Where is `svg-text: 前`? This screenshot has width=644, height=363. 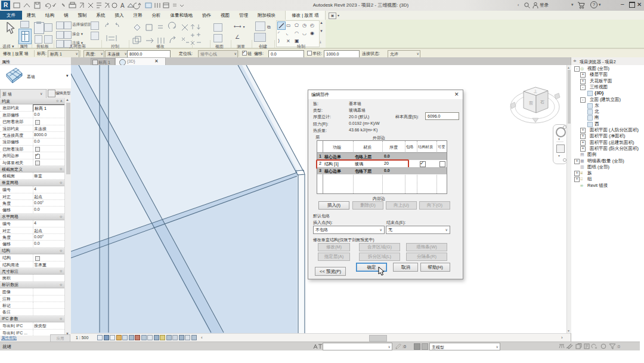 svg-text: 前 is located at coordinates (531, 103).